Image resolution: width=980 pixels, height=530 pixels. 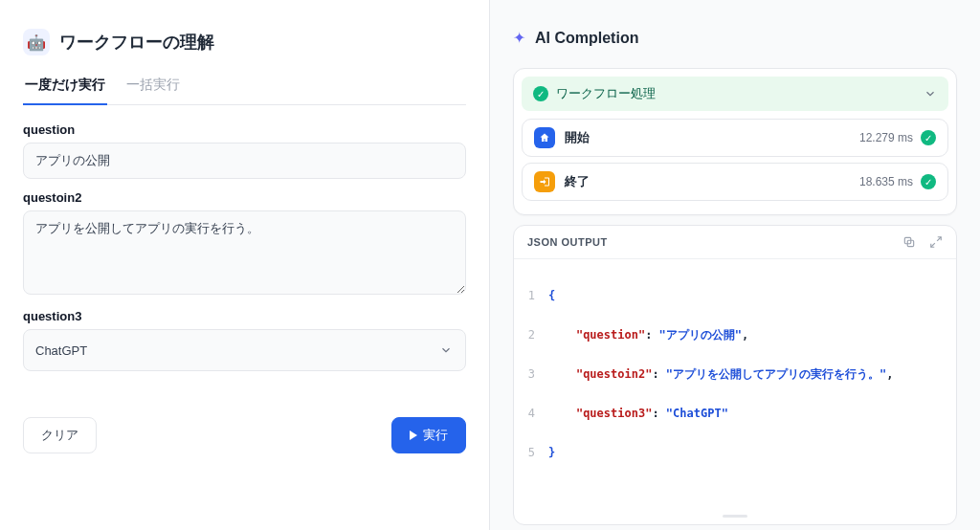 I want to click on question3-select: ChatGPT, so click(x=245, y=350).